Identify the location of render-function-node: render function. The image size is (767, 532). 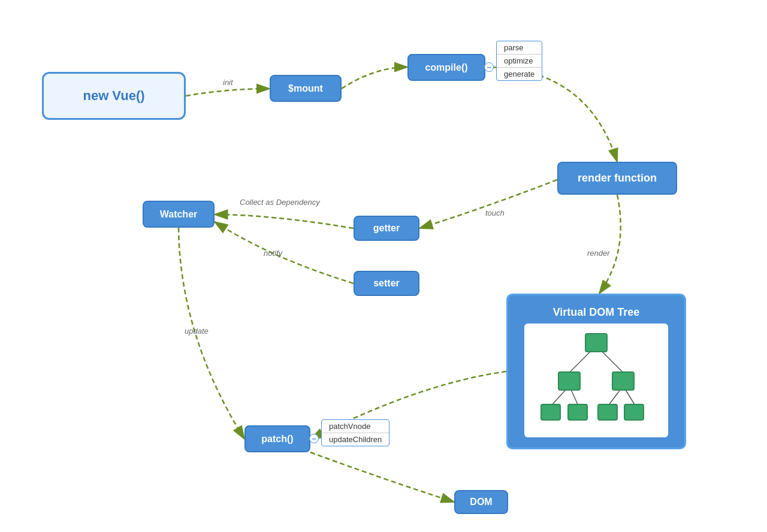
(617, 179).